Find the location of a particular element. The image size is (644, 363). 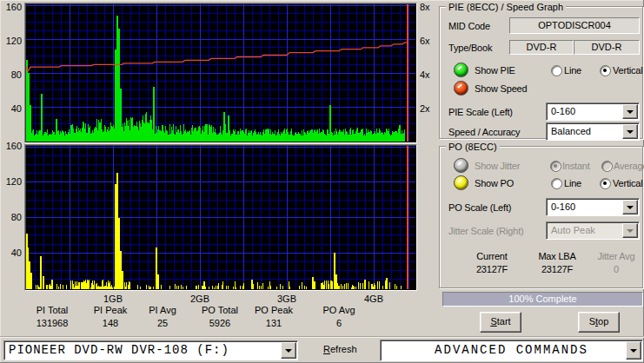

speed-accuracy-select: Balanced is located at coordinates (593, 132).